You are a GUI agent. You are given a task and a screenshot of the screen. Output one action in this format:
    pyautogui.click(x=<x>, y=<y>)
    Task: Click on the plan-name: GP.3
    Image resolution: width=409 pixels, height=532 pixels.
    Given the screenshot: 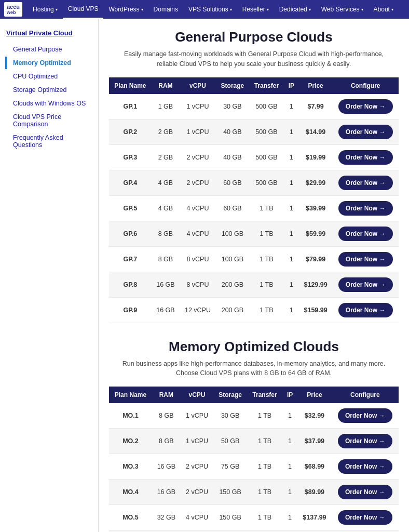 What is the action you would take?
    pyautogui.click(x=130, y=157)
    